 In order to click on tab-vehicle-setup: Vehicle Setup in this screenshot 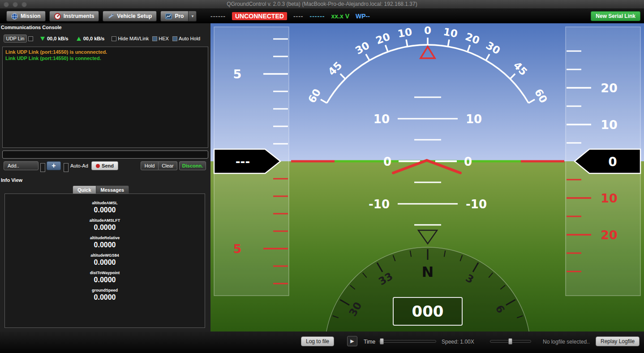, I will do `click(130, 16)`.